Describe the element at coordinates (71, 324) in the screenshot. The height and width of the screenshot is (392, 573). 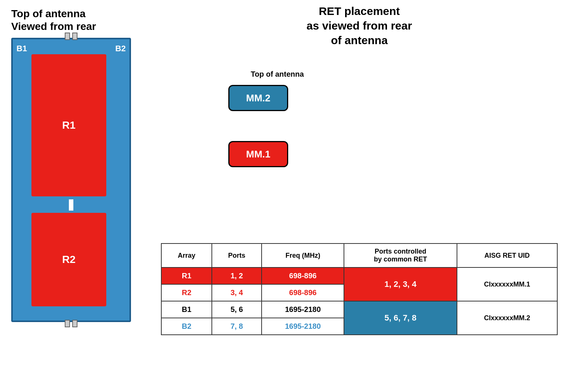
I see `bottom-connector` at that location.